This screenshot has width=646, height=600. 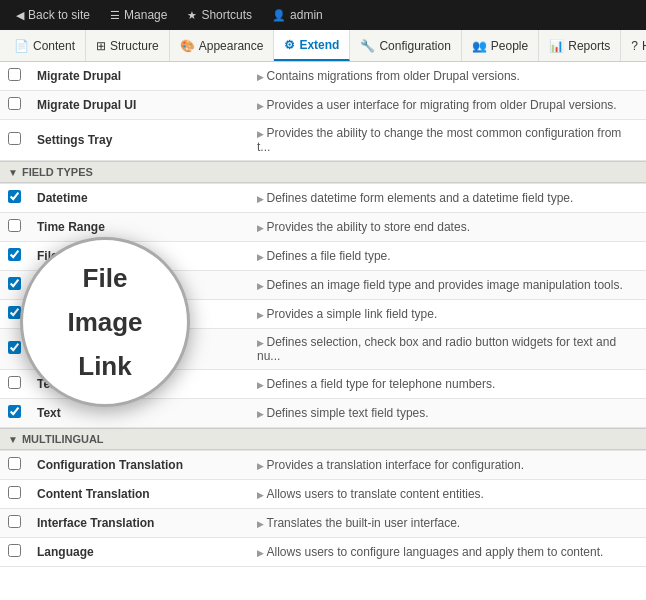 What do you see at coordinates (104, 322) in the screenshot?
I see `magnifier-image-label: Image` at bounding box center [104, 322].